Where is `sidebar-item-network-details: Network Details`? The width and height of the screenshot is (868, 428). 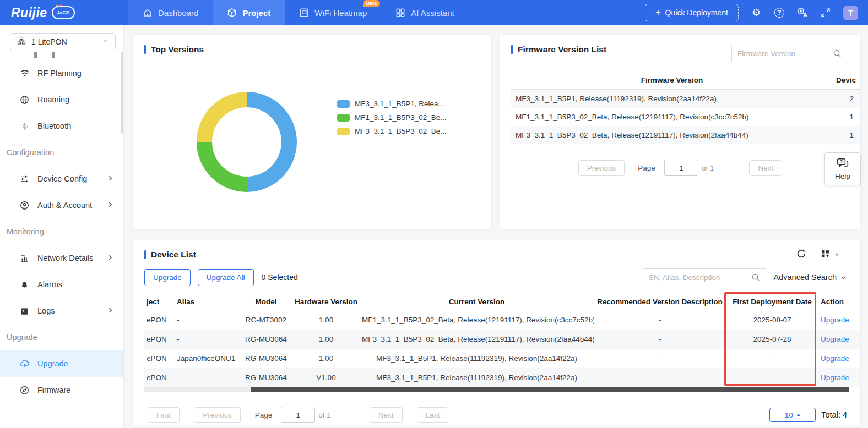 sidebar-item-network-details: Network Details is located at coordinates (62, 258).